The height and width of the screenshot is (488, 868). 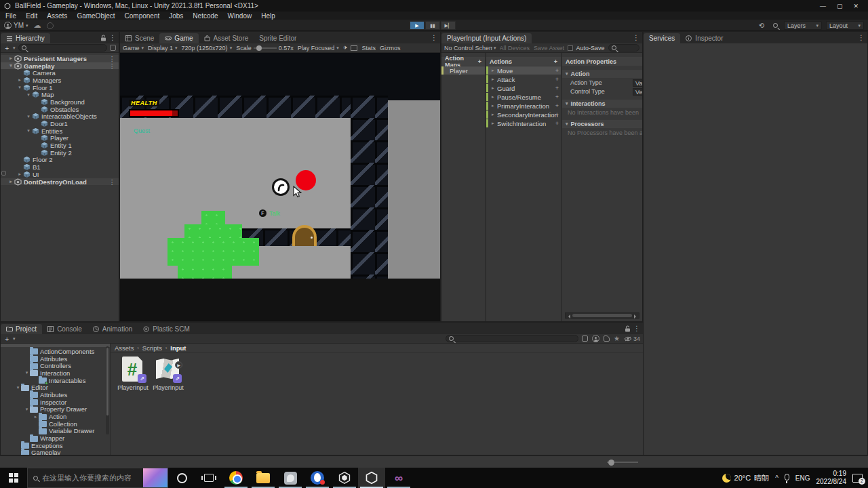 I want to click on tree-scrollbar, so click(x=107, y=390).